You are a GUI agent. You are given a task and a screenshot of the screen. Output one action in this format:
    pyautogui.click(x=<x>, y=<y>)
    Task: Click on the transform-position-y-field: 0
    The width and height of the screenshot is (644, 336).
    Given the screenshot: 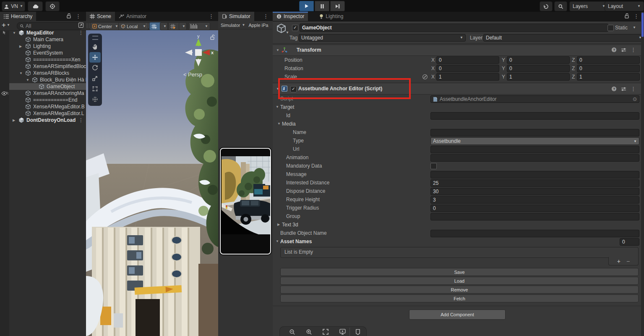 What is the action you would take?
    pyautogui.click(x=538, y=60)
    